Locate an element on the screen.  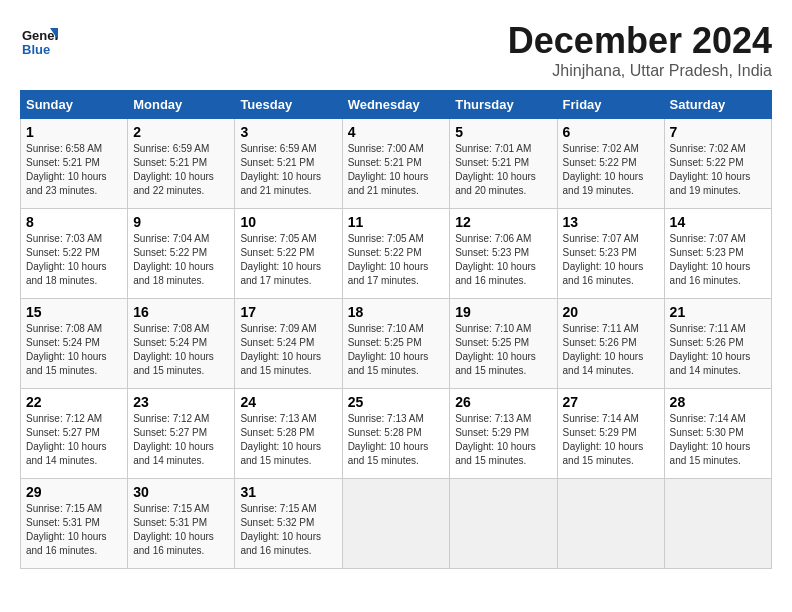
day-number: 4 is located at coordinates (396, 132).